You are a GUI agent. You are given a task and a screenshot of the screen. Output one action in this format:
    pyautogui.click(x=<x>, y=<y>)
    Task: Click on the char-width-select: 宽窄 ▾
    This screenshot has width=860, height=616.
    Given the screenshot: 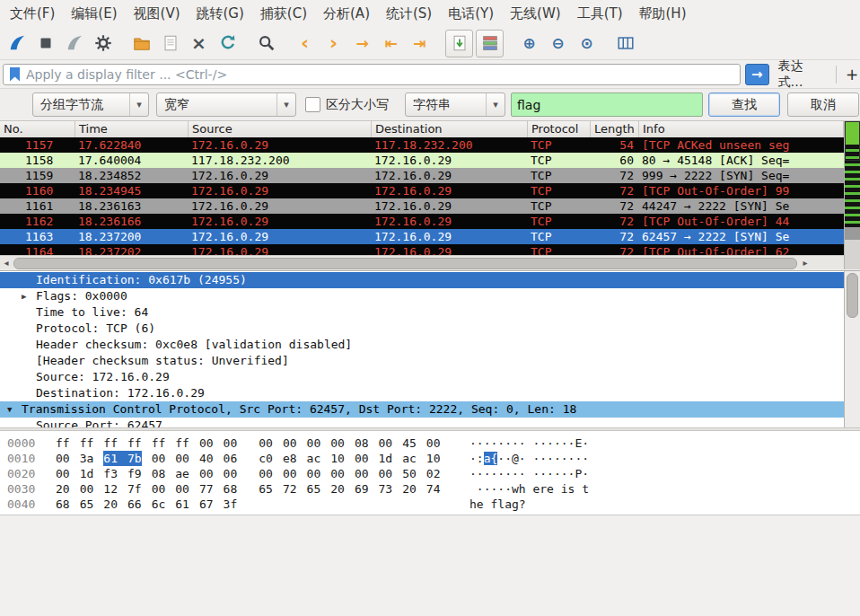 What is the action you would take?
    pyautogui.click(x=226, y=104)
    